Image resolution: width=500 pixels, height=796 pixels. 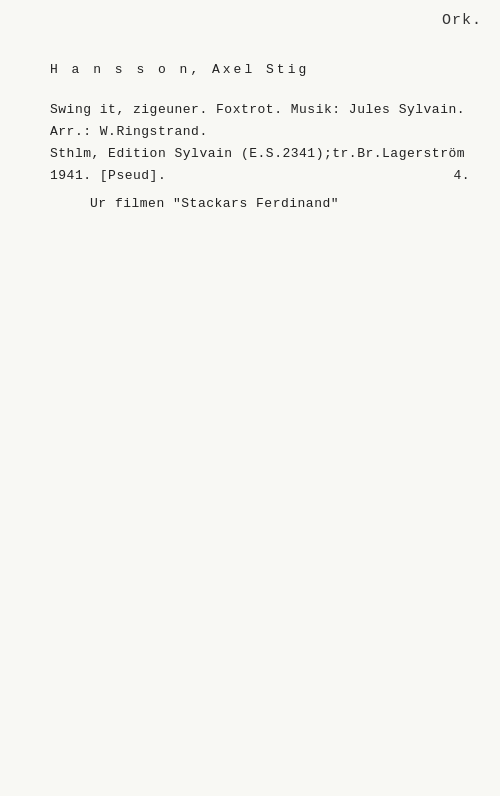 What do you see at coordinates (260, 70) in the screenshot?
I see `author-name: H a n s s o n, Axel Stig` at bounding box center [260, 70].